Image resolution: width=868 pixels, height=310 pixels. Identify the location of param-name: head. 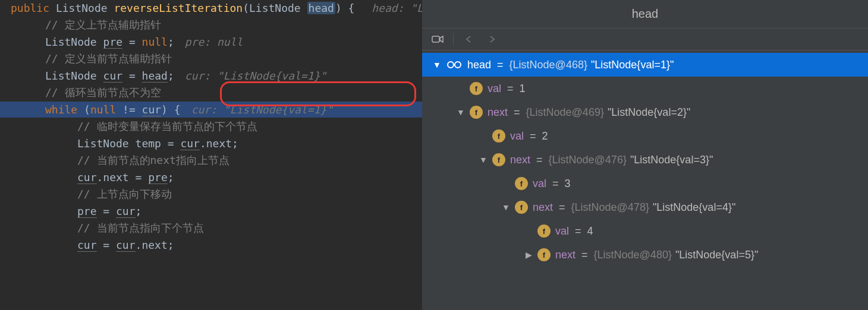
(321, 8).